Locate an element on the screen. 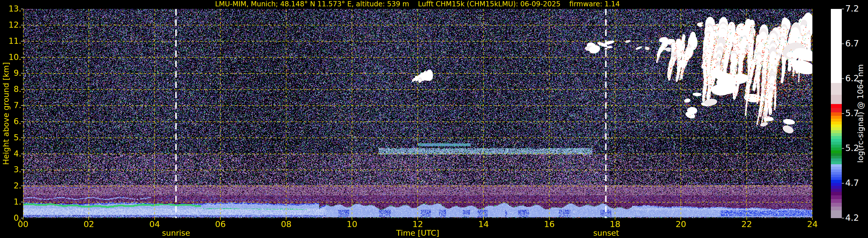 The image size is (868, 238). x-tick-label: 18 is located at coordinates (615, 224).